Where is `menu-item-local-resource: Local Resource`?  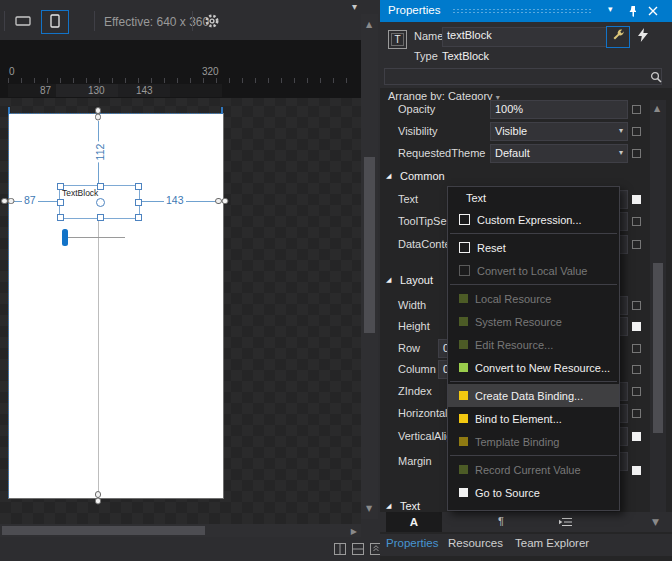 menu-item-local-resource: Local Resource is located at coordinates (534, 298).